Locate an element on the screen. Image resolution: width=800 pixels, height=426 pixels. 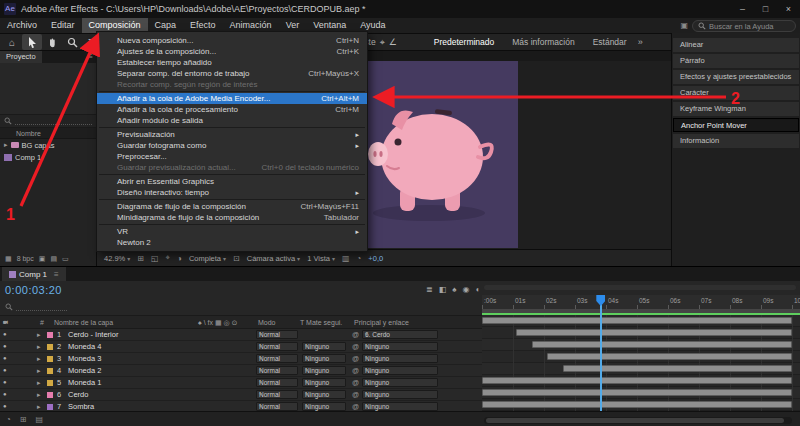
frame-blending-icon: ◉ is located at coordinates (466, 290).